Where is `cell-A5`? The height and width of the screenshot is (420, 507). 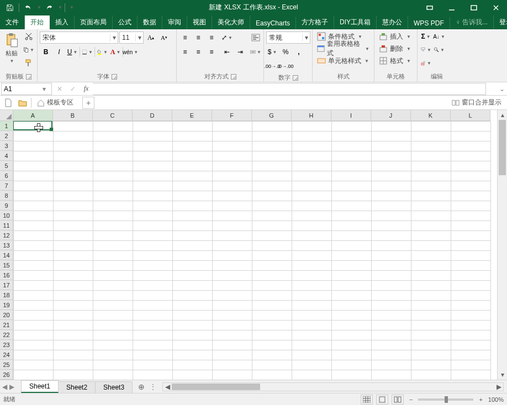 cell-A5 is located at coordinates (34, 166).